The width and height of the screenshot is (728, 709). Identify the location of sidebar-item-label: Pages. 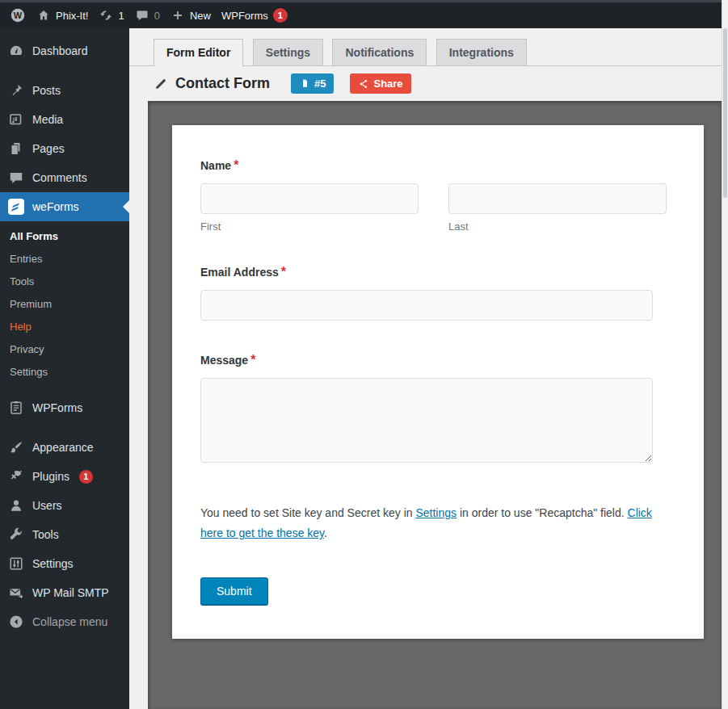
(48, 149).